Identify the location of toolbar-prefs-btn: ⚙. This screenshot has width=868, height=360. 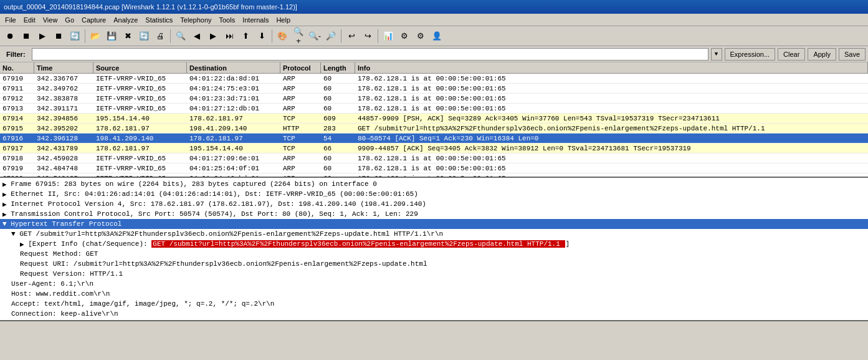
(421, 36).